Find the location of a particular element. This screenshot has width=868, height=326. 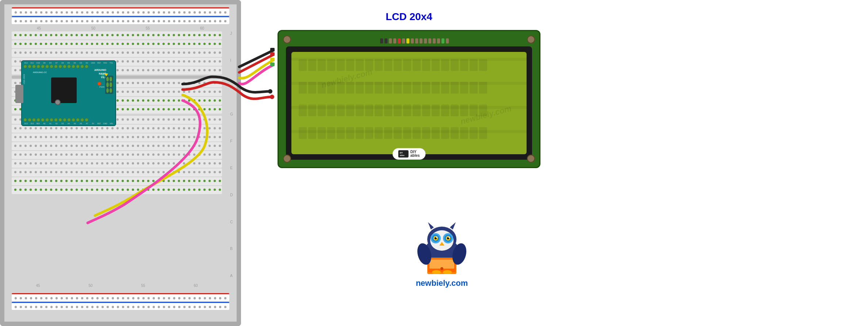

lcd-screw-tl is located at coordinates (287, 39).